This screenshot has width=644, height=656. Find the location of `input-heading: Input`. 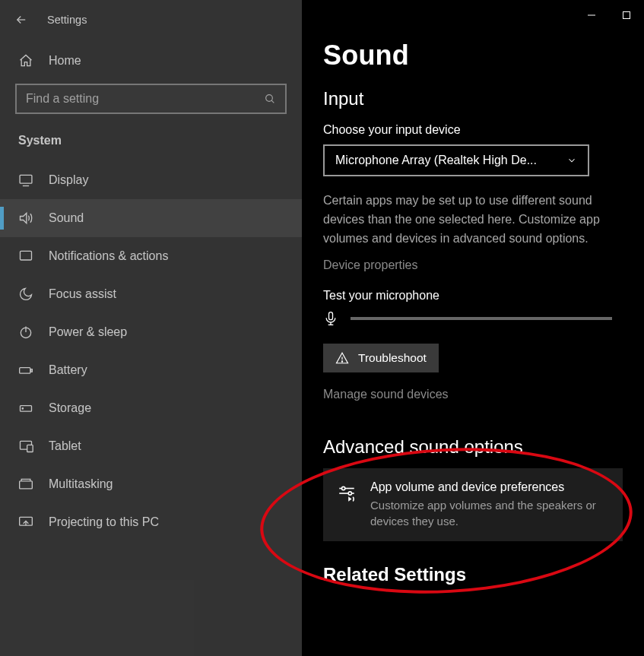

input-heading: Input is located at coordinates (473, 99).